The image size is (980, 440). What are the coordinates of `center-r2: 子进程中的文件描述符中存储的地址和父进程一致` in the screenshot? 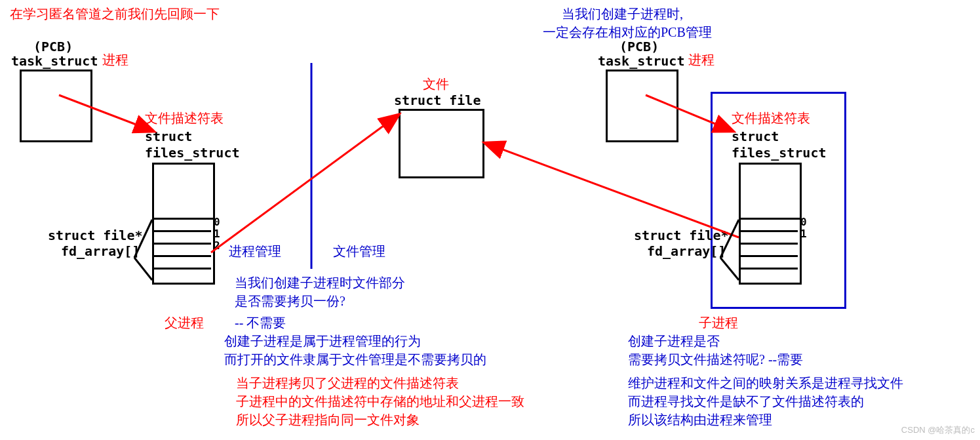 It's located at (380, 401).